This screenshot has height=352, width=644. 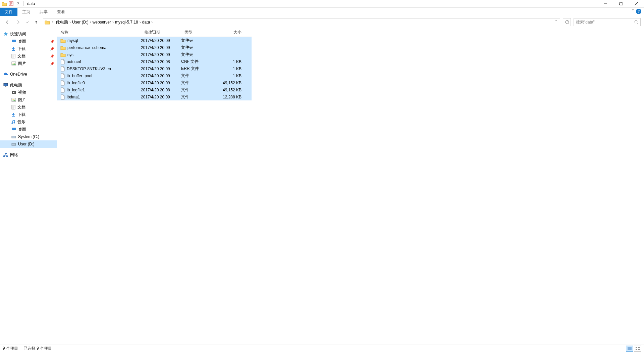 What do you see at coordinates (28, 137) in the screenshot?
I see `sidebar-item: System (C:)` at bounding box center [28, 137].